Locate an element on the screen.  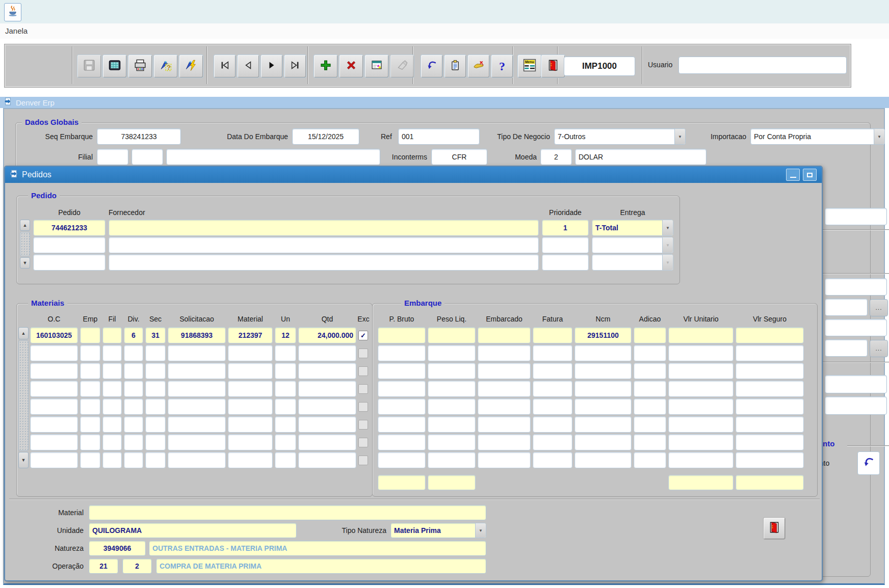
previous-record-button is located at coordinates (248, 66).